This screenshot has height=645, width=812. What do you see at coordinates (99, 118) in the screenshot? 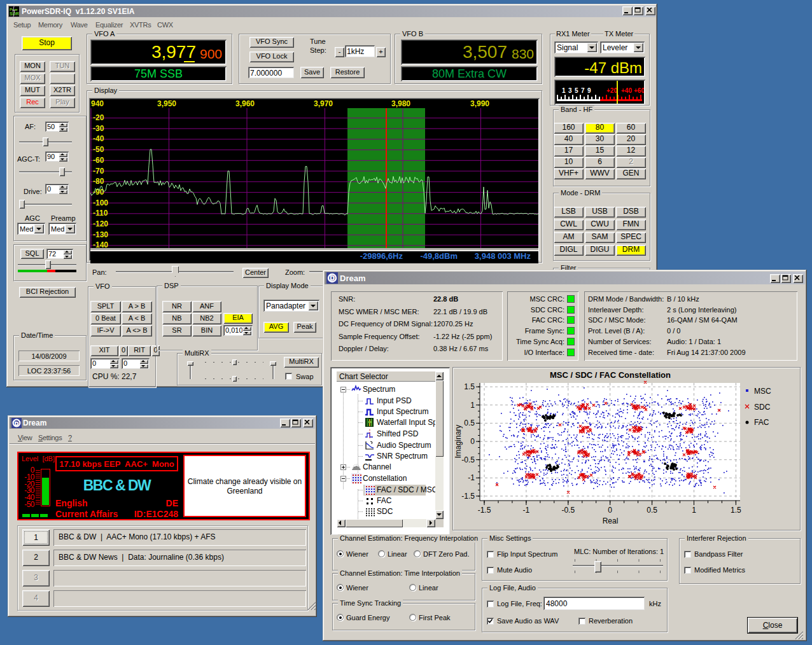
I see `svg-text: -20` at bounding box center [99, 118].